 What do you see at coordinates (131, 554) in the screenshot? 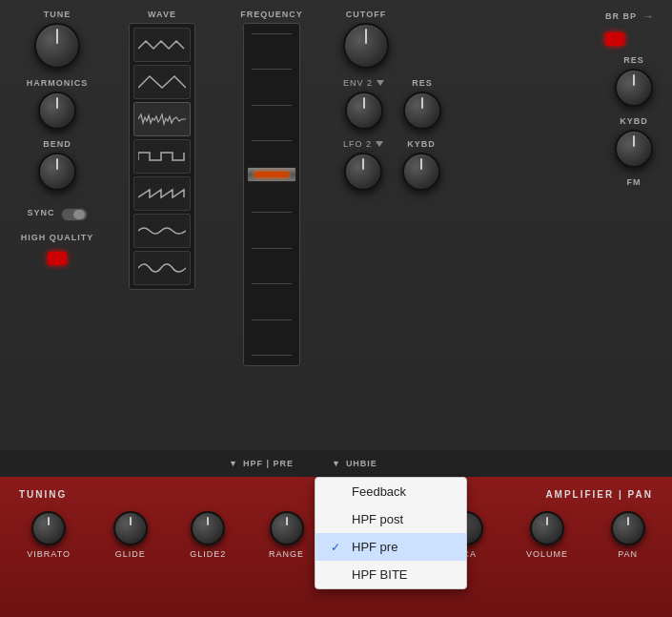
I see `glide-label: Glide` at bounding box center [131, 554].